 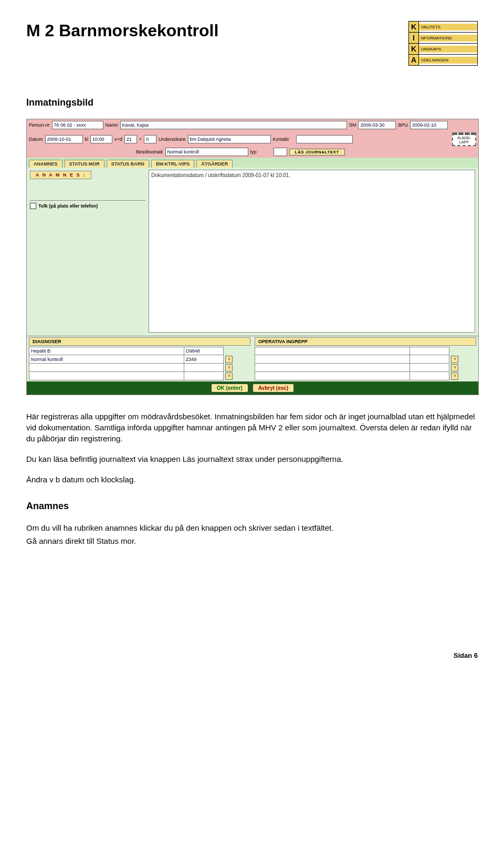 I want to click on form-footer-bar: OK (enter) Avbryt (esc), so click(x=253, y=388).